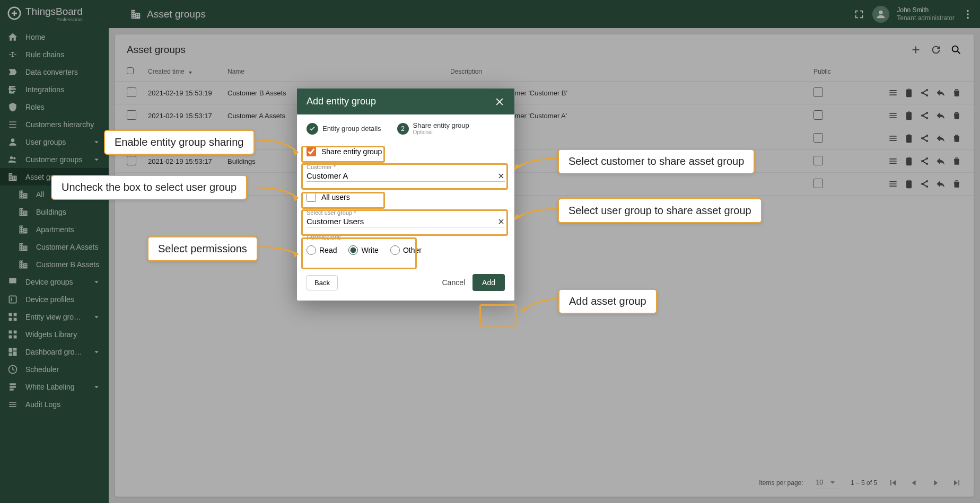 This screenshot has height=503, width=980. Describe the element at coordinates (406, 195) in the screenshot. I see `add-entity-group-modal: Add entity group Entity group details 2 …` at that location.